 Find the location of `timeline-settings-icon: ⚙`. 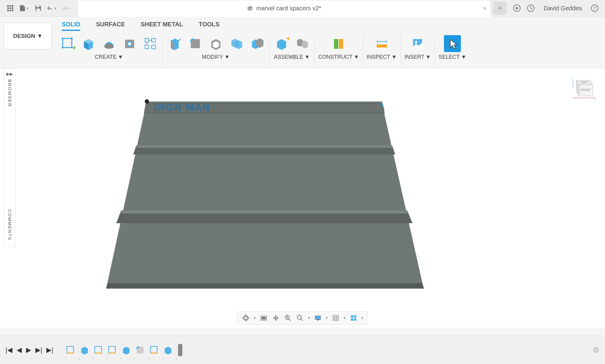

timeline-settings-icon: ⚙ is located at coordinates (596, 350).